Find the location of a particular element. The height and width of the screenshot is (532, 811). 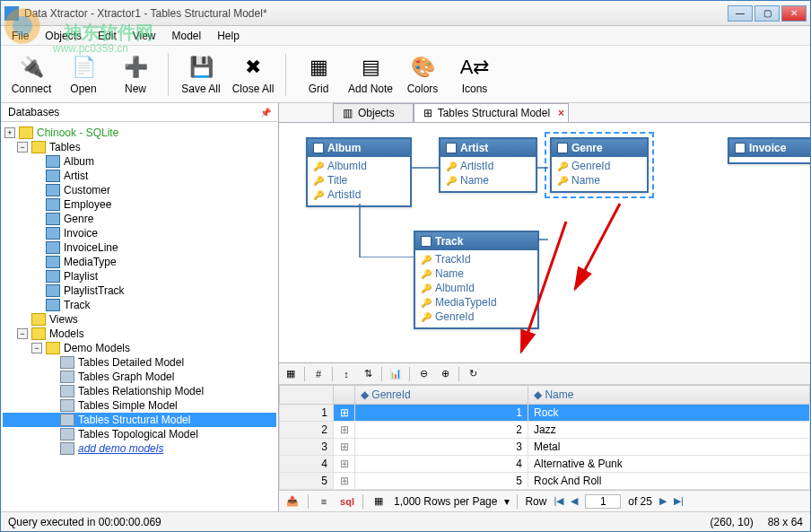

new-button: ➕New is located at coordinates (135, 74).